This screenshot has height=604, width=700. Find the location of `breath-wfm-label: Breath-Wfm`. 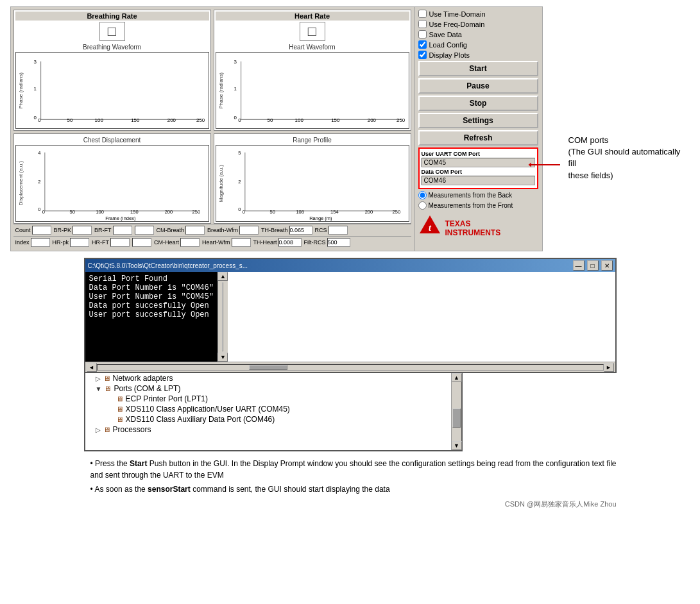

breath-wfm-label: Breath-Wfm is located at coordinates (223, 230).